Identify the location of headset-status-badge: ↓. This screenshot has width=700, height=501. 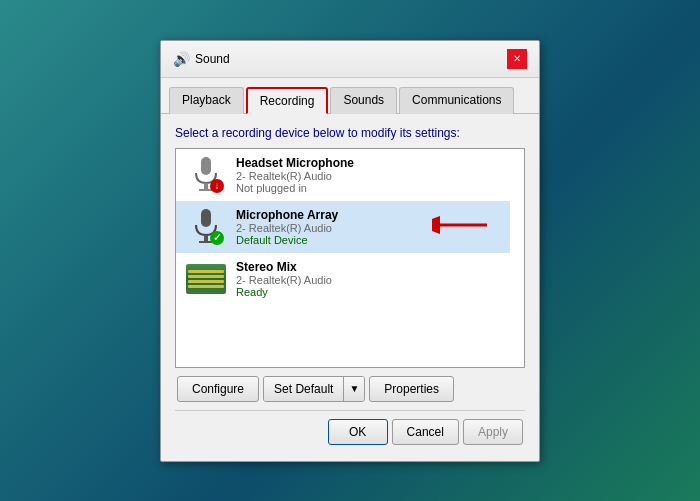
(217, 186).